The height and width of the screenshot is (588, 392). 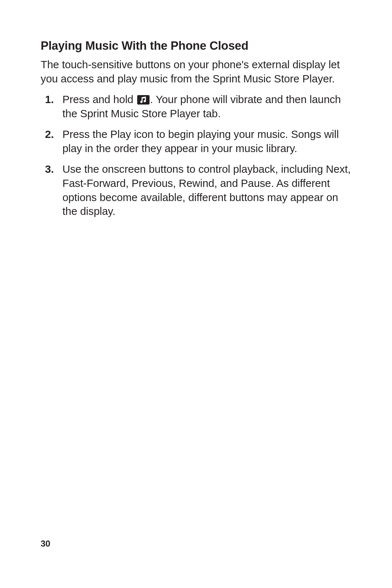 I want to click on step-1-text-pre: Press and hold, so click(x=99, y=99).